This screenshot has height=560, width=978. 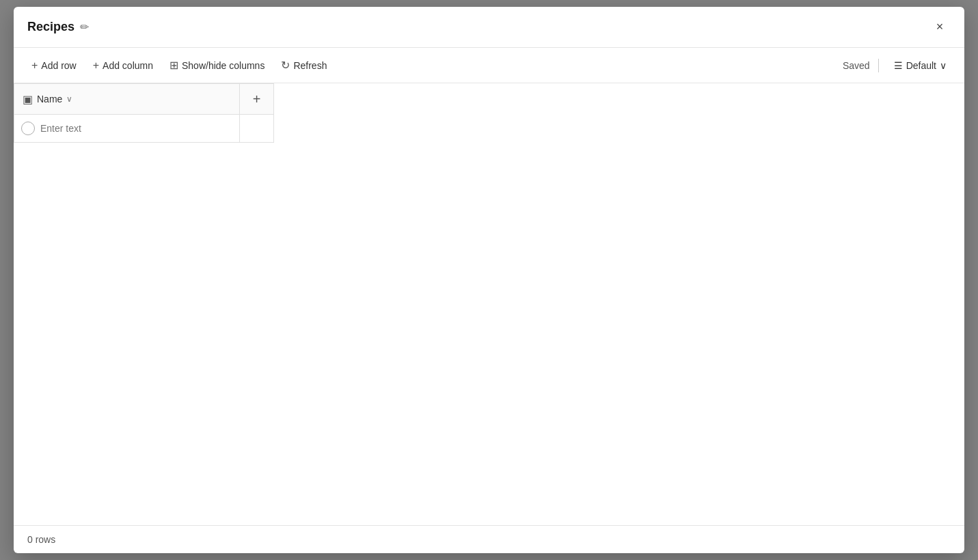 What do you see at coordinates (49, 99) in the screenshot?
I see `name-col-text: Name` at bounding box center [49, 99].